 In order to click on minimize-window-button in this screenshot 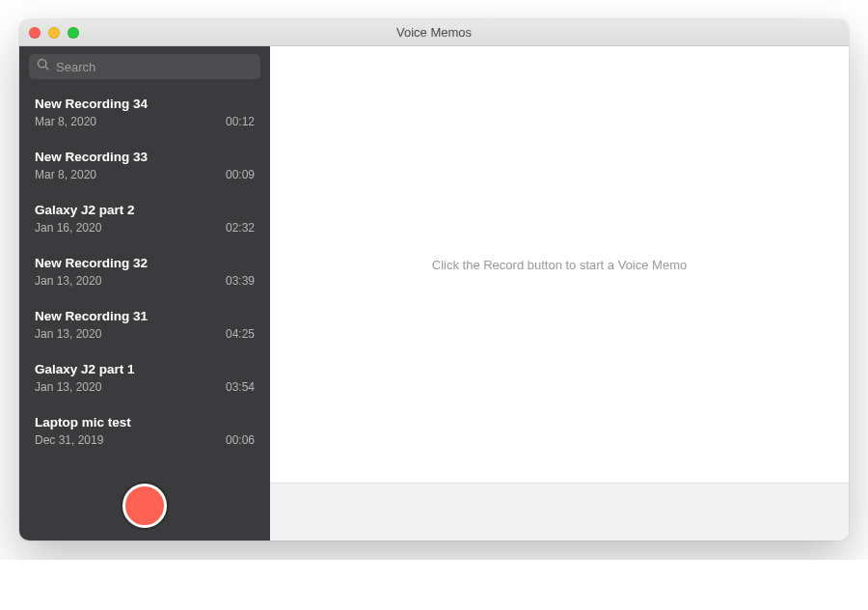, I will do `click(54, 33)`.